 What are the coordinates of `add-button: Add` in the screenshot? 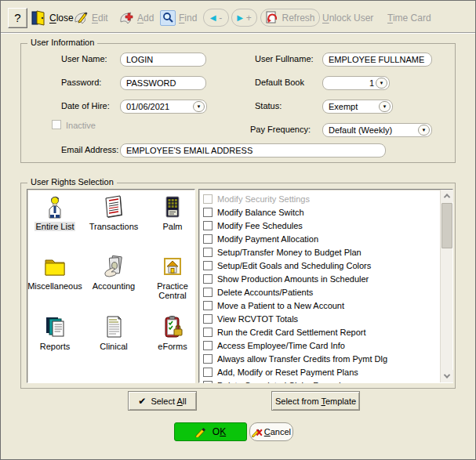 It's located at (136, 18).